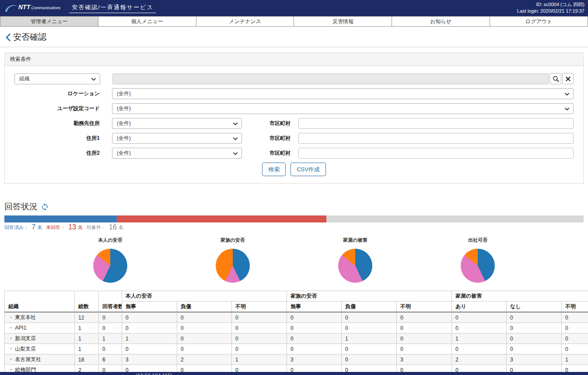 This screenshot has height=375, width=588. I want to click on search-icon, so click(556, 79).